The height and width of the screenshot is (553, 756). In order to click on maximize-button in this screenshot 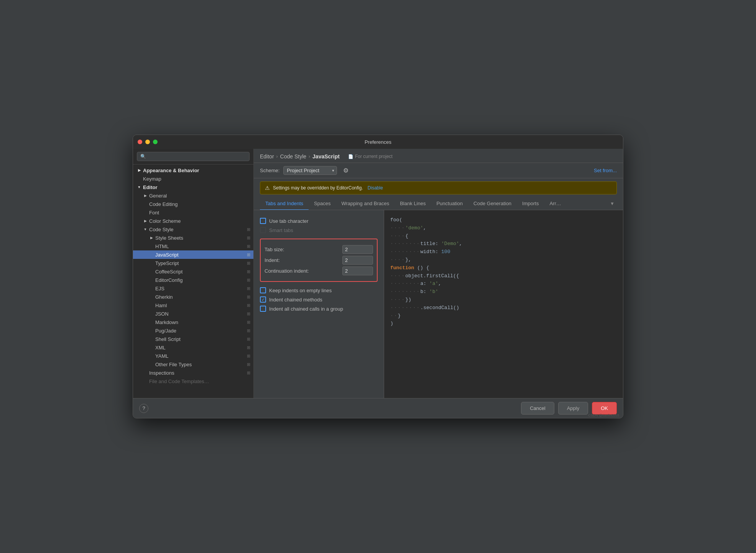, I will do `click(155, 142)`.